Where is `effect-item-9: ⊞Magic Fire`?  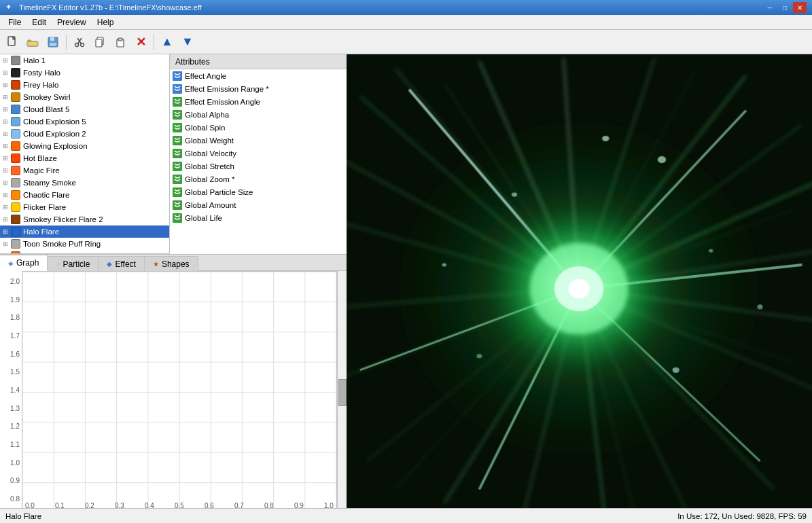
effect-item-9: ⊞Magic Fire is located at coordinates (84, 170).